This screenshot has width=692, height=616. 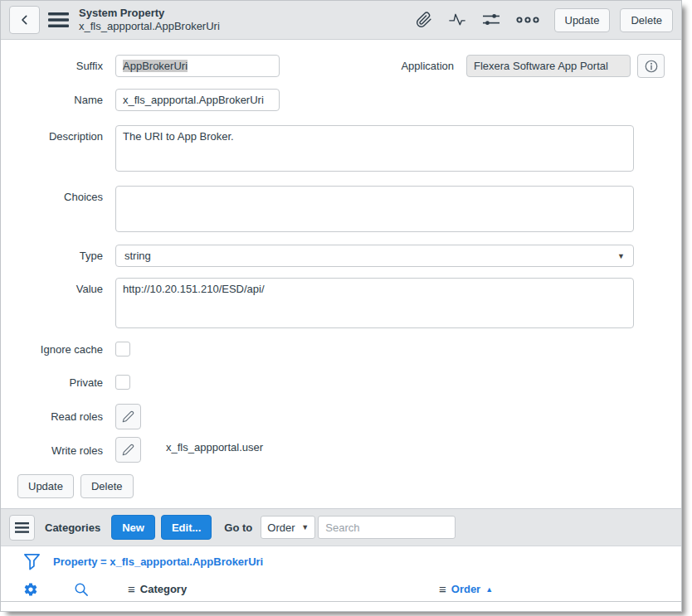 I want to click on header-icons, so click(x=481, y=20).